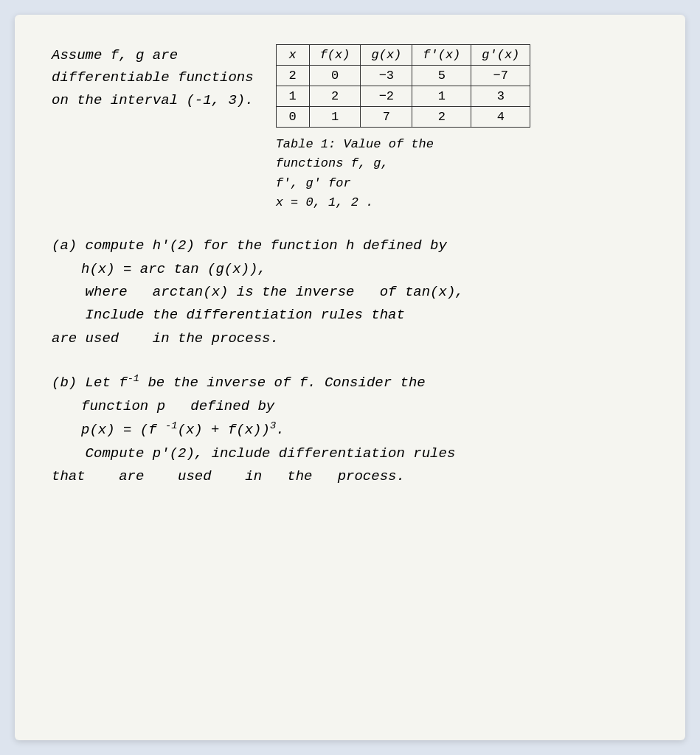 This screenshot has width=700, height=755. What do you see at coordinates (249, 246) in the screenshot?
I see `part-a-label: (a) compute h'(2) for the function h def…` at bounding box center [249, 246].